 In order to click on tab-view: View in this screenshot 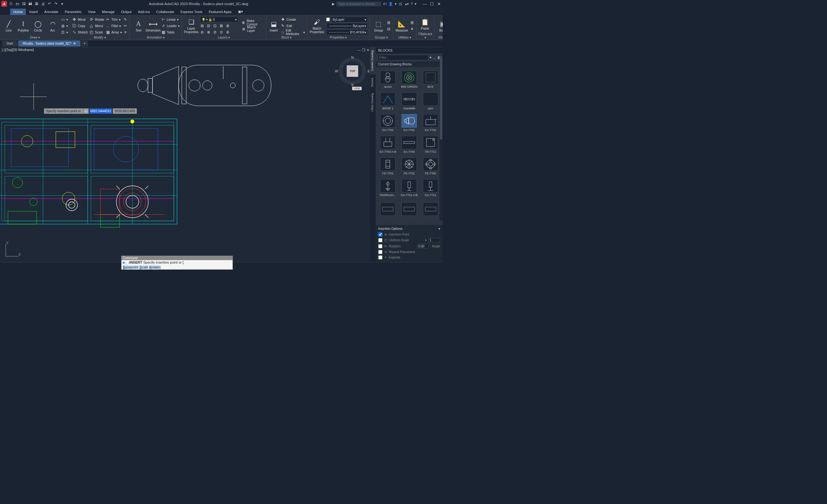, I will do `click(92, 12)`.